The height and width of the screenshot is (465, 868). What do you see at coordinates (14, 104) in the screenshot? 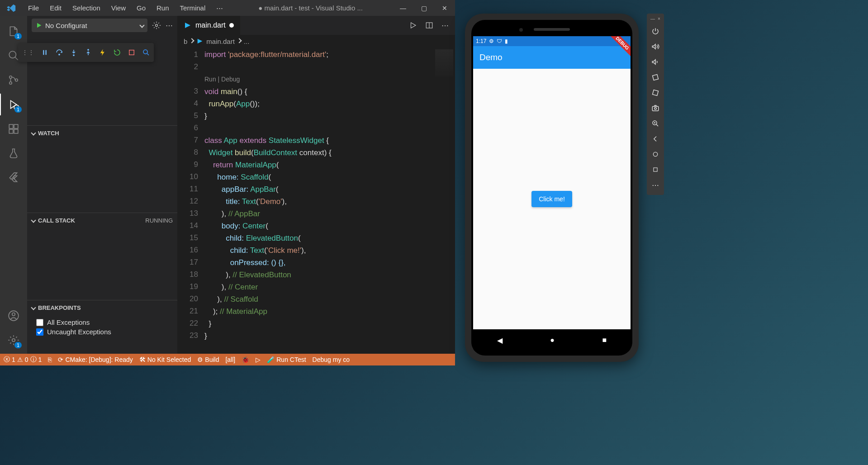
I see `run-debug-icon: 1` at bounding box center [14, 104].